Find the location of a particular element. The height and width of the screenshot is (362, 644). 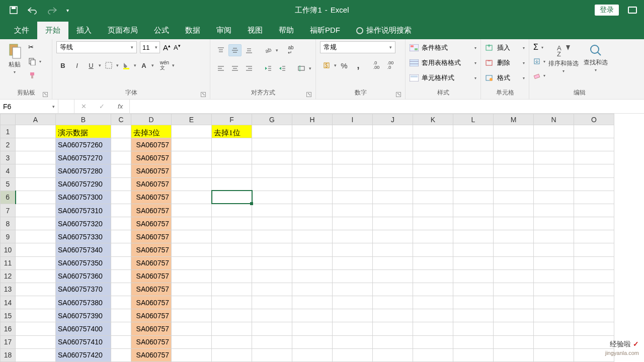

cell-M8 is located at coordinates (514, 224).